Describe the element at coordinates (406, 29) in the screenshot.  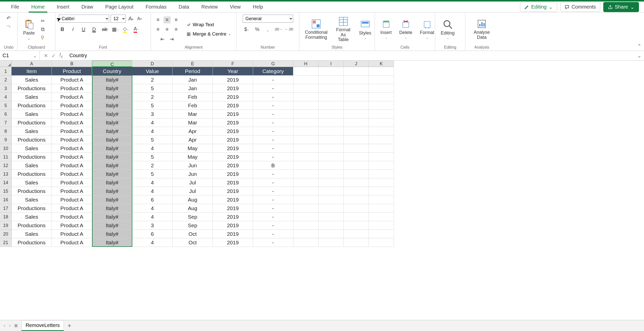
I see `delete-button: Delete⌄` at that location.